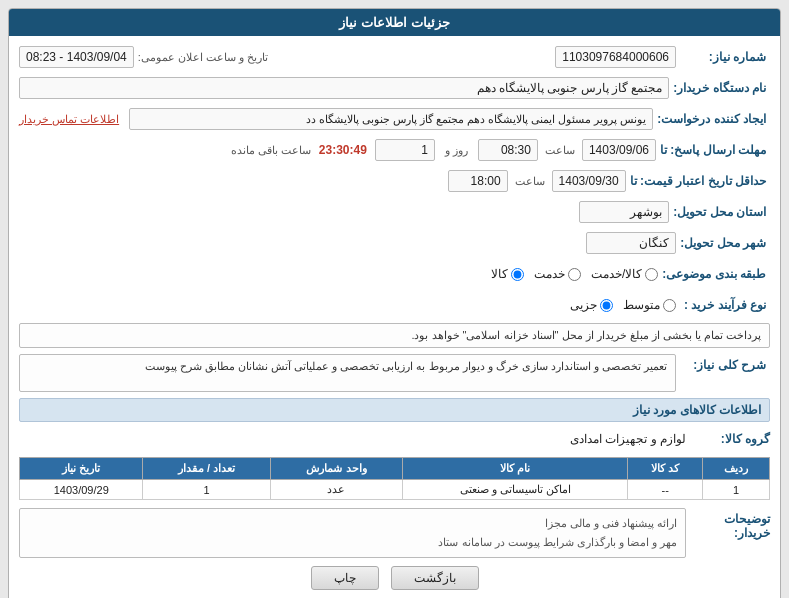 Image resolution: width=789 pixels, height=598 pixels. Describe the element at coordinates (736, 490) in the screenshot. I see `cell-radif: 1` at that location.